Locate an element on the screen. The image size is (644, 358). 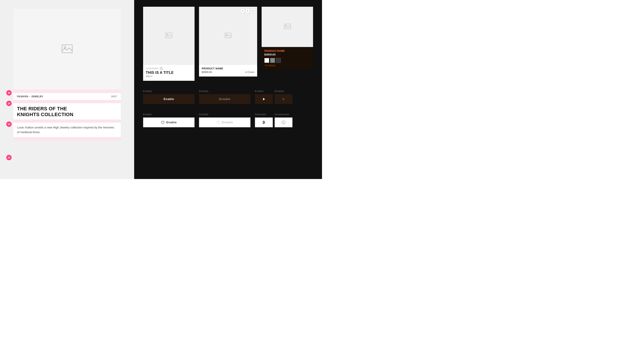
card-1-image is located at coordinates (169, 36).